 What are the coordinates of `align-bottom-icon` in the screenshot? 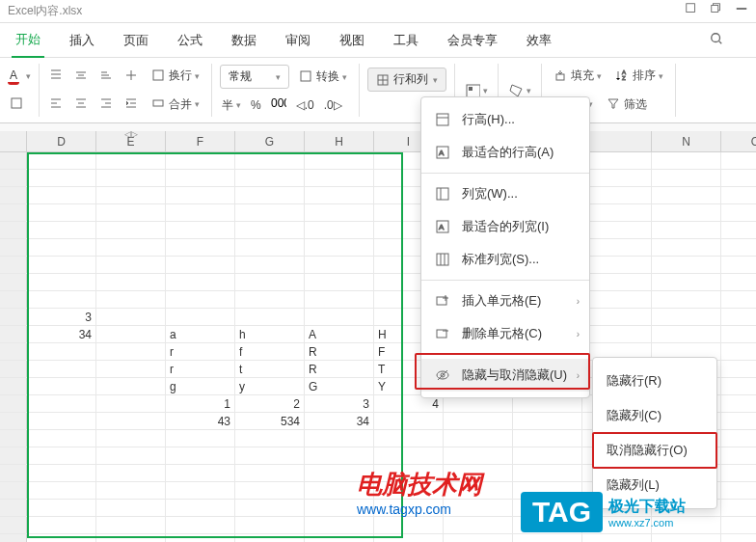 It's located at (107, 76).